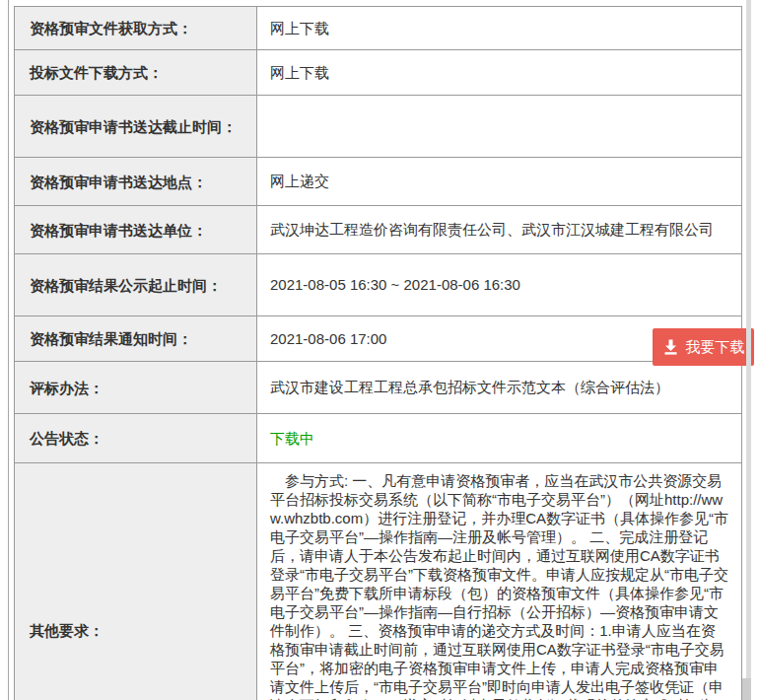 Image resolution: width=759 pixels, height=700 pixels. What do you see at coordinates (136, 582) in the screenshot?
I see `row-label-other-requirements: 其他要求：` at bounding box center [136, 582].